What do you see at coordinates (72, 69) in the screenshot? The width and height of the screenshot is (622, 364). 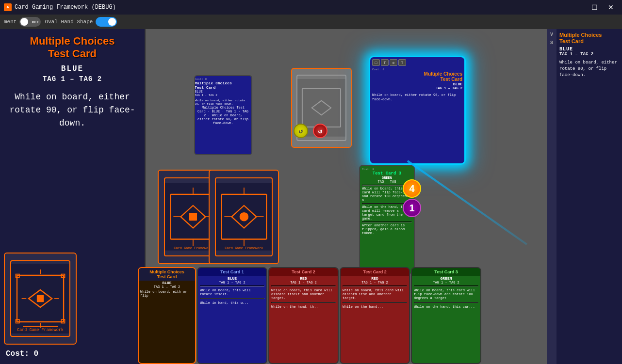 I see `left-panel-color: BLUE` at bounding box center [72, 69].